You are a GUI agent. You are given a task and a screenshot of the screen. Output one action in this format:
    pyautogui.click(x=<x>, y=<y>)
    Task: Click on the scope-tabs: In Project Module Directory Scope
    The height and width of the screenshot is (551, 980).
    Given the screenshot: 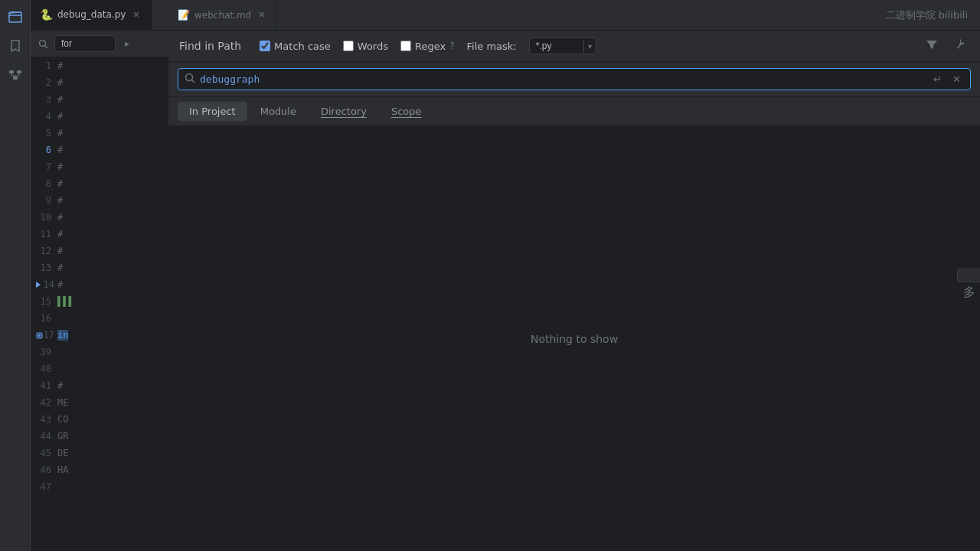 What is the action you would take?
    pyautogui.click(x=574, y=112)
    